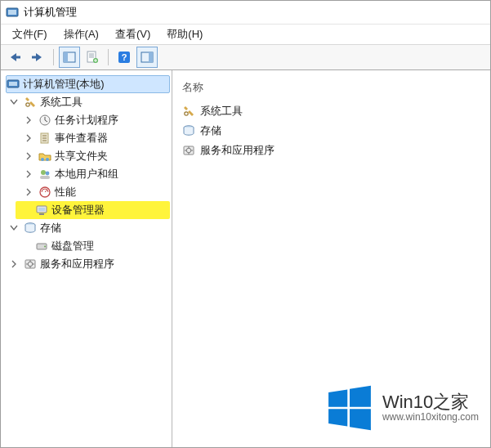  What do you see at coordinates (431, 402) in the screenshot?
I see `watermark-line1: Win10之家` at bounding box center [431, 402].